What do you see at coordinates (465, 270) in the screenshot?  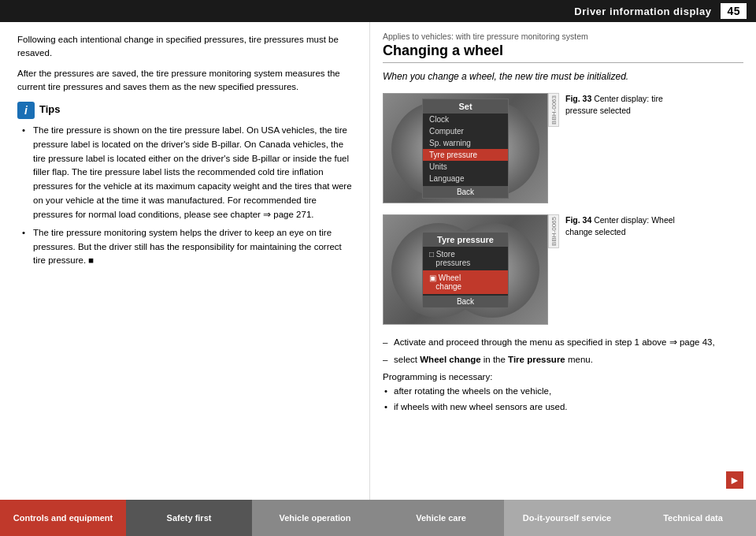 I see `figure-2-box: Tyre pressure □ Store pressures ▣ Wheel …` at bounding box center [465, 270].